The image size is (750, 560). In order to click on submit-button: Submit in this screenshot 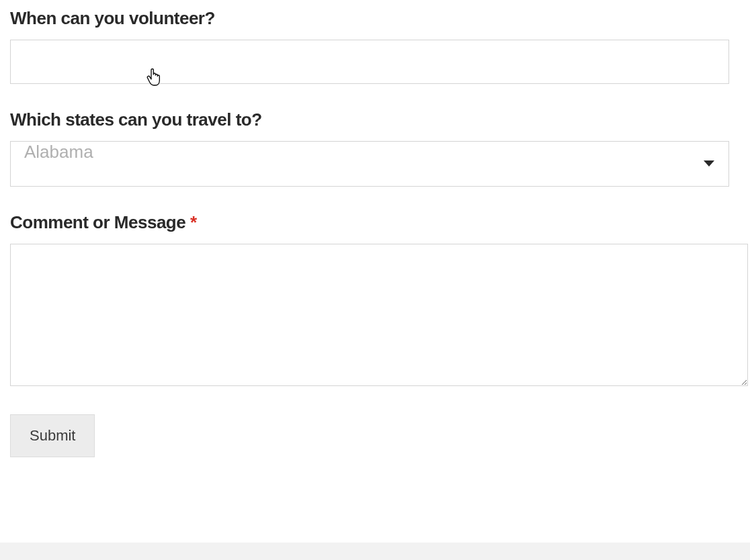, I will do `click(52, 436)`.